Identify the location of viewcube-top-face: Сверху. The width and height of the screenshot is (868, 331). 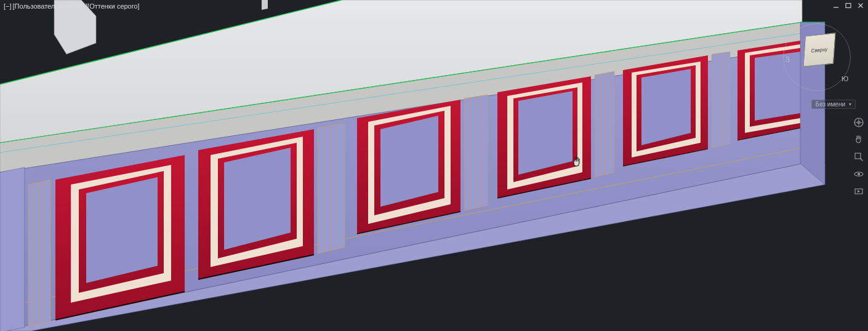
(819, 50).